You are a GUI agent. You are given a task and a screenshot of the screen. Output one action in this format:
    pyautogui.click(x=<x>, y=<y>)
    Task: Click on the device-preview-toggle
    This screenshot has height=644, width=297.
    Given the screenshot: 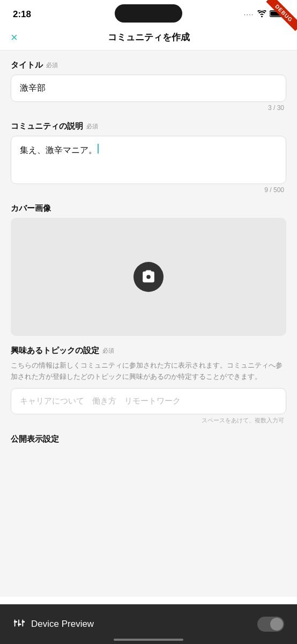 What is the action you would take?
    pyautogui.click(x=271, y=624)
    